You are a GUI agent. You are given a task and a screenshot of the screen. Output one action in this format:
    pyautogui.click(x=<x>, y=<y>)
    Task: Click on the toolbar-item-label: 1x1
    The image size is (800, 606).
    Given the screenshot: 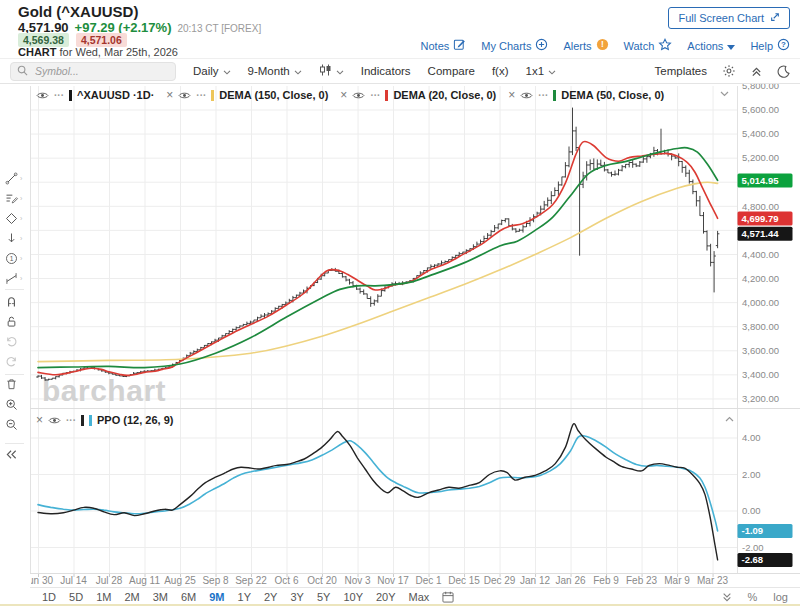 What is the action you would take?
    pyautogui.click(x=536, y=71)
    